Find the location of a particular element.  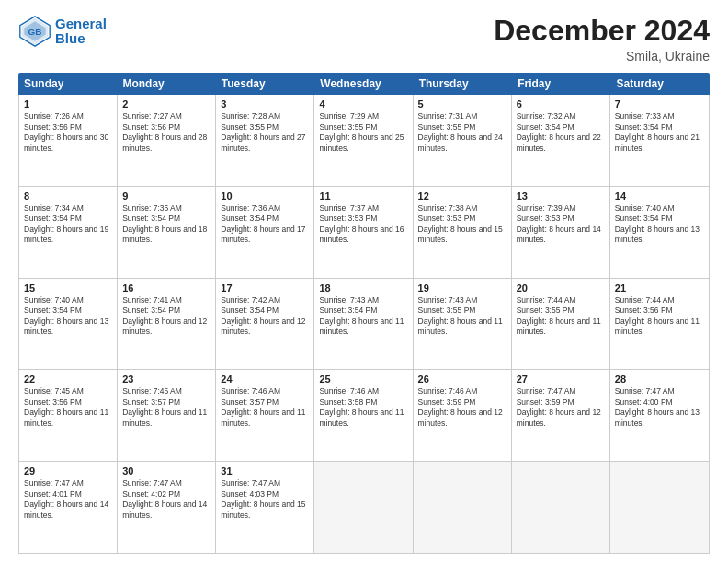

calendar-cell: 14Sunrise: 7:40 AMSunset: 3:54 PMDayligh… is located at coordinates (660, 232).